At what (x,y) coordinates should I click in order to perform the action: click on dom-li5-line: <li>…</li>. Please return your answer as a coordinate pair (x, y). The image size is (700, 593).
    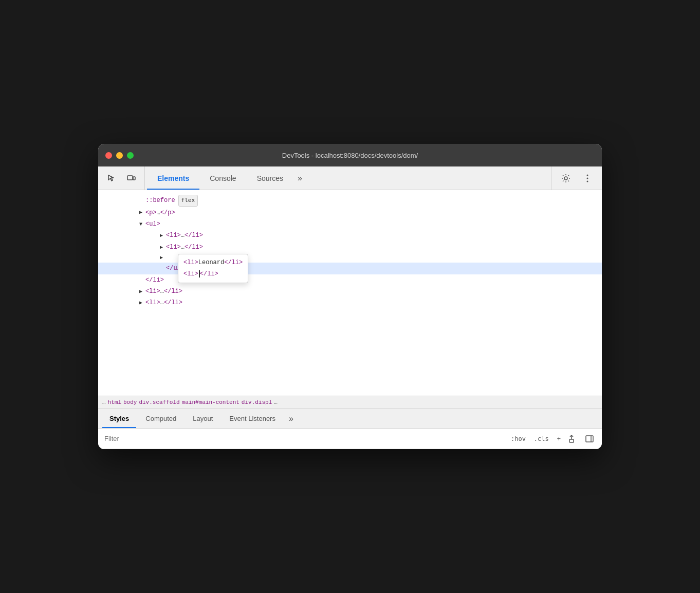
    Looking at the image, I should click on (350, 303).